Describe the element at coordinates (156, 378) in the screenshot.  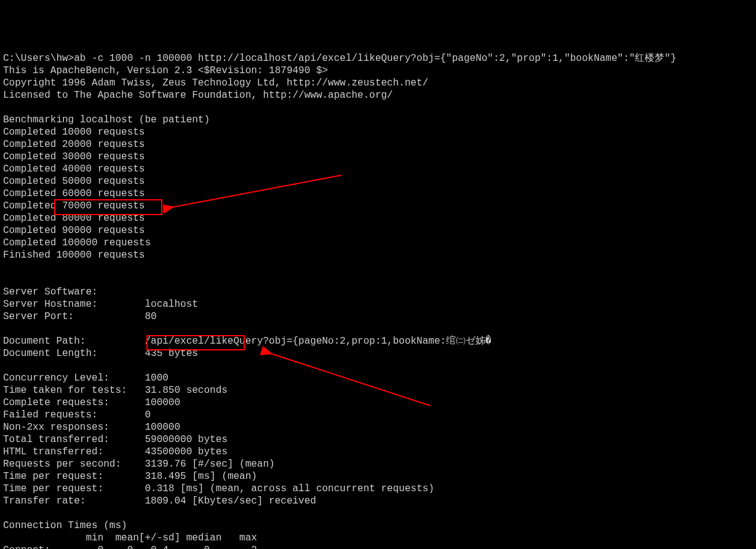
I see `concurrency-value: 1000` at that location.